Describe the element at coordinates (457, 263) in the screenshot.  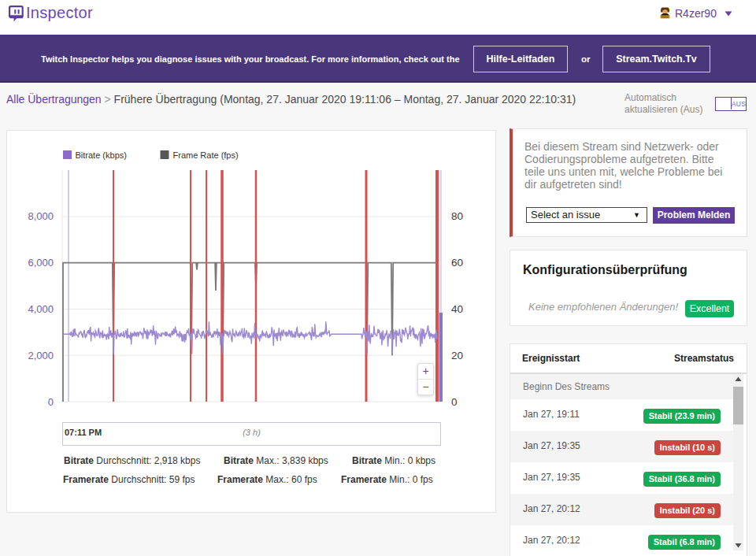
I see `svg-text: 60` at that location.